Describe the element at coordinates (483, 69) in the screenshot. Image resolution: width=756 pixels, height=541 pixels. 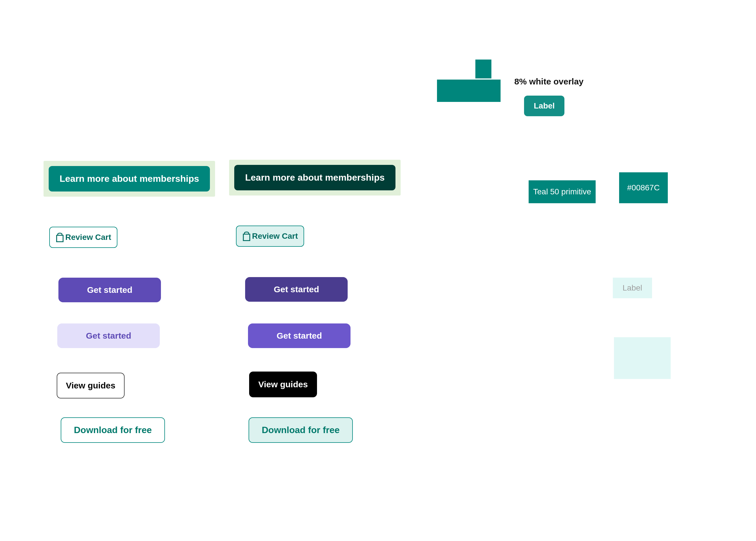
I see `teal-swatch-small` at that location.